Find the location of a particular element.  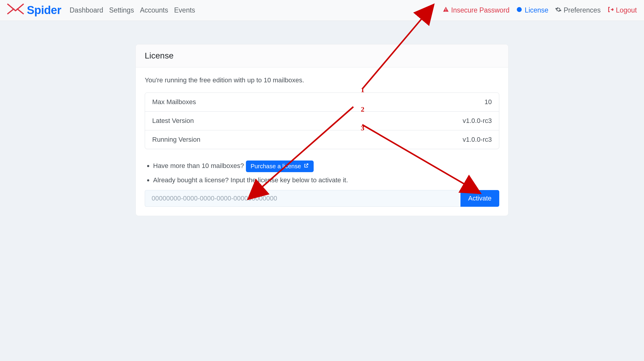

nav-settings: Settings is located at coordinates (122, 10).